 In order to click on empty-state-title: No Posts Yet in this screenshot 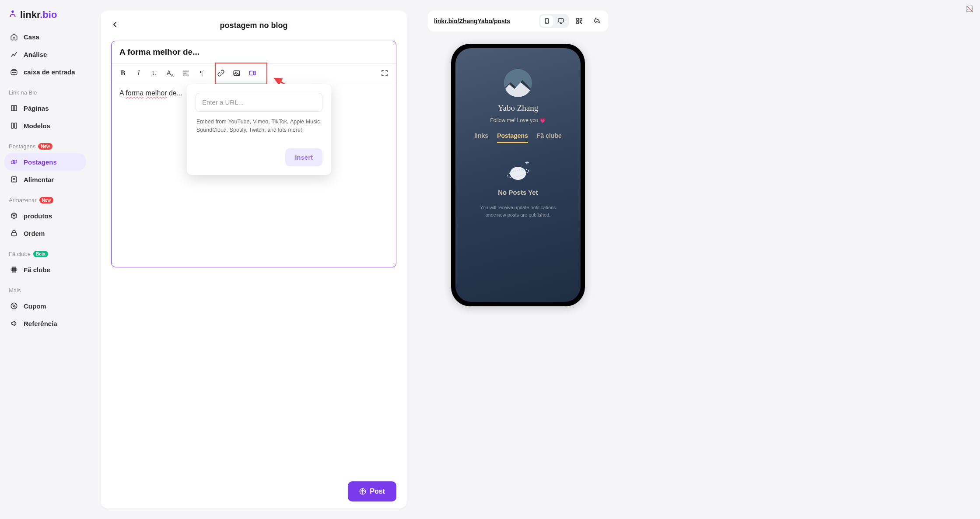, I will do `click(518, 193)`.